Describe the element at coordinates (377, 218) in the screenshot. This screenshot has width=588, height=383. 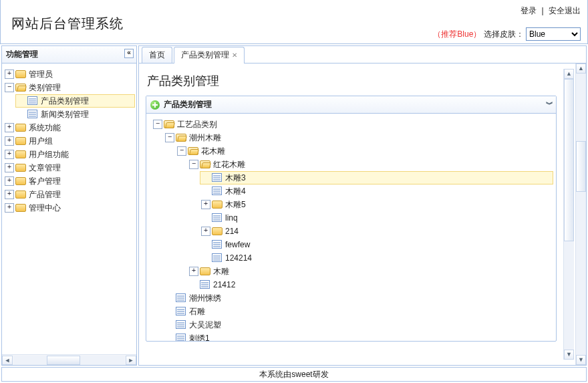
I see `tree-node: linq` at that location.